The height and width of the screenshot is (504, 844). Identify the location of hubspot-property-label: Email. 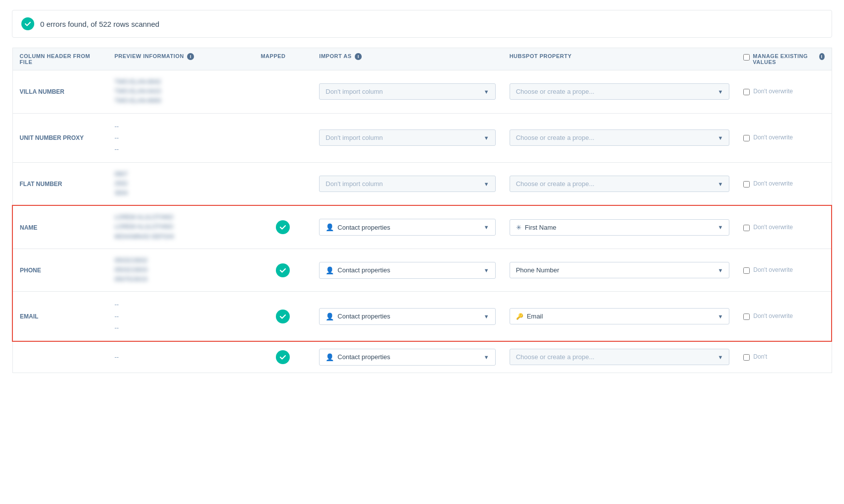
(535, 316).